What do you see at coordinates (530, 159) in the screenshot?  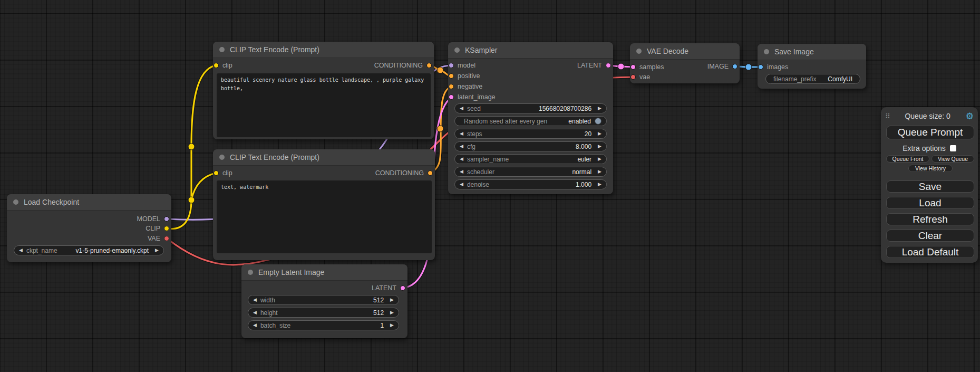 I see `widget-sampler-name: sampler_name euler` at bounding box center [530, 159].